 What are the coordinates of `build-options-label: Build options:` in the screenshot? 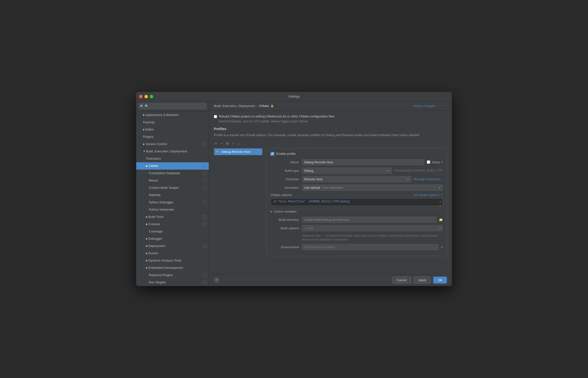 It's located at (285, 228).